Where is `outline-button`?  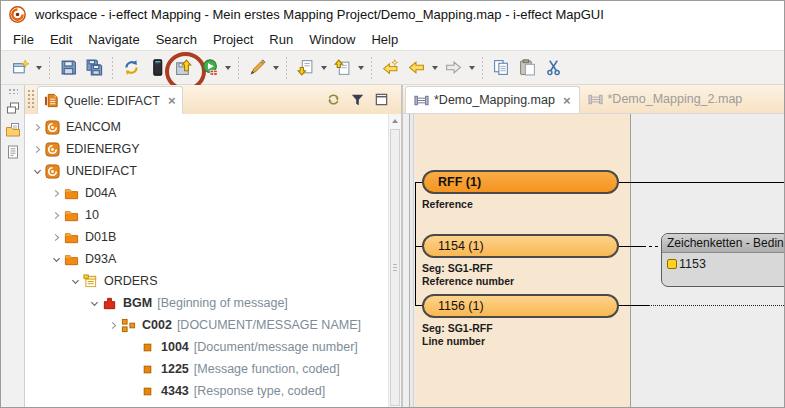
outline-button is located at coordinates (13, 152).